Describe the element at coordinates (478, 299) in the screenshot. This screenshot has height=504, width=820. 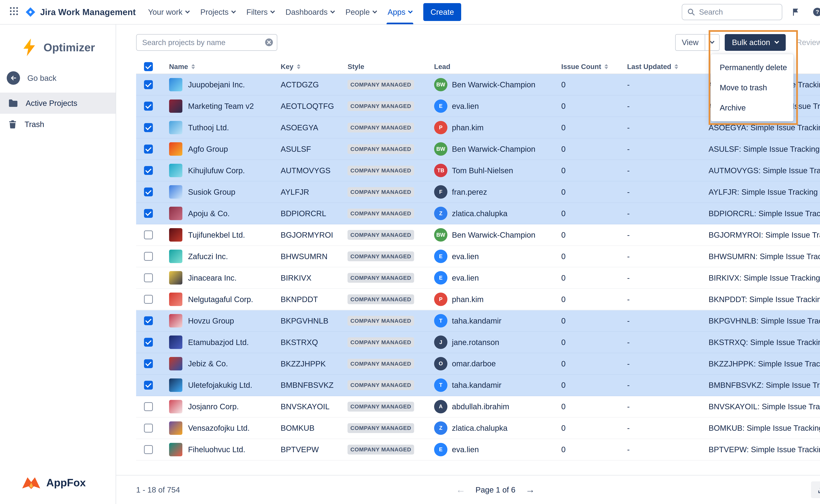
I see `table-row: Nelgutagaful Corp. BKNPDDT COMPANY MANAG…` at that location.